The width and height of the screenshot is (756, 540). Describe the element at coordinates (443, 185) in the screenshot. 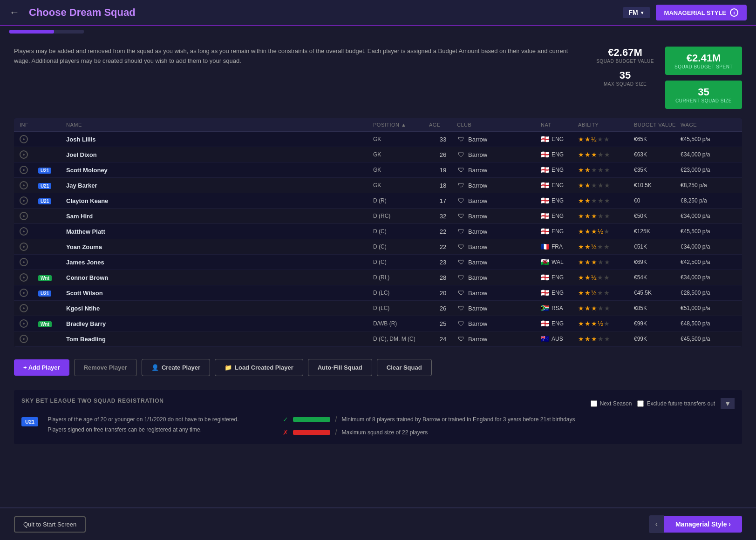

I see `col-age: 18` at that location.